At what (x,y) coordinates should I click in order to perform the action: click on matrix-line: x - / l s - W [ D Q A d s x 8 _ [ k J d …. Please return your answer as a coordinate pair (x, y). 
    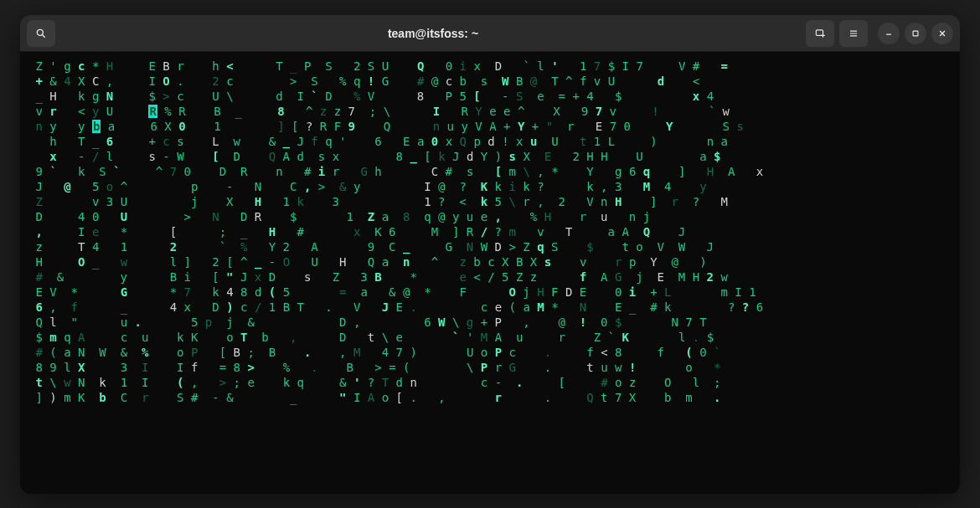
    Looking at the image, I should click on (490, 157).